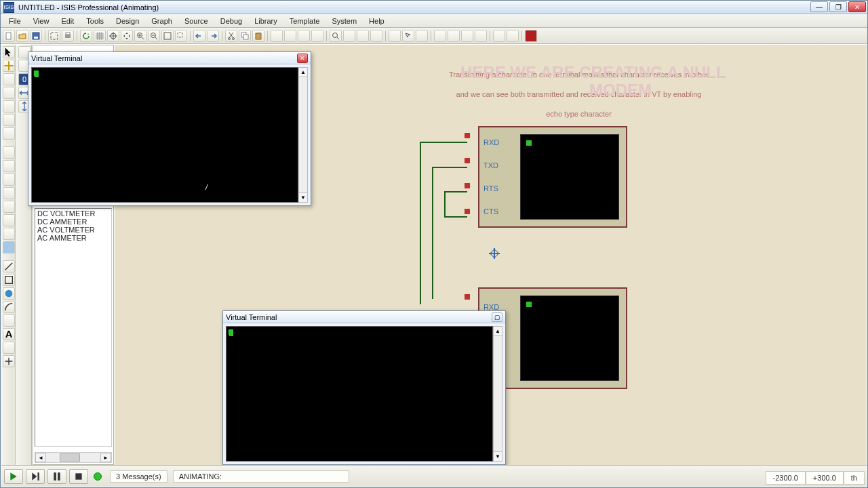 The width and height of the screenshot is (868, 488). Describe the element at coordinates (9, 93) in the screenshot. I see `wirelabel-mode-icon` at that location.